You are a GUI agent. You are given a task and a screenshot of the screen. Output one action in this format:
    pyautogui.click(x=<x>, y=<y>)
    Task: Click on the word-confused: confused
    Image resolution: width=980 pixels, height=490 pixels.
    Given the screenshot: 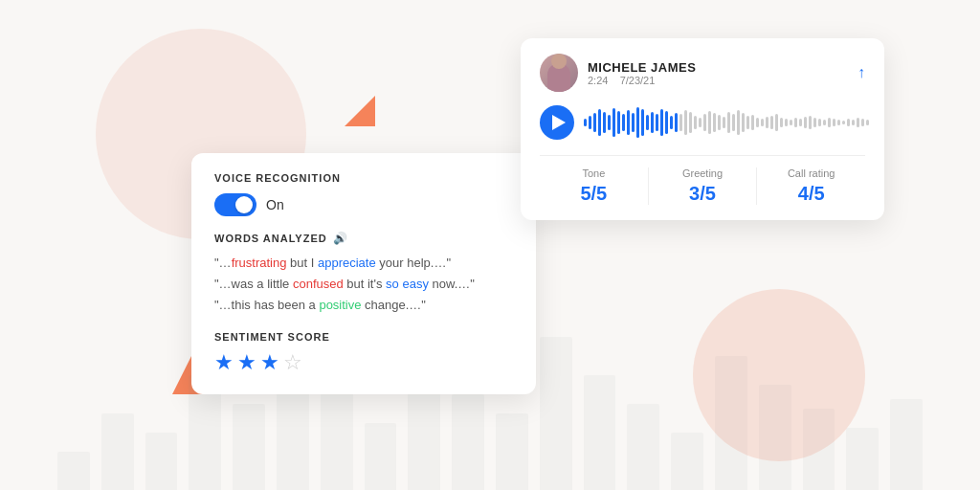 What is the action you would take?
    pyautogui.click(x=318, y=283)
    